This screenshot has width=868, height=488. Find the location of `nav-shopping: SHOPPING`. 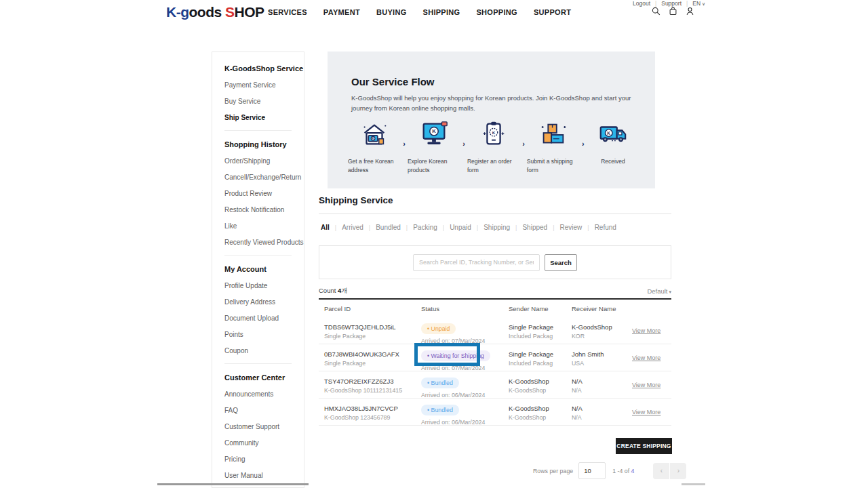

nav-shopping: SHOPPING is located at coordinates (496, 12).